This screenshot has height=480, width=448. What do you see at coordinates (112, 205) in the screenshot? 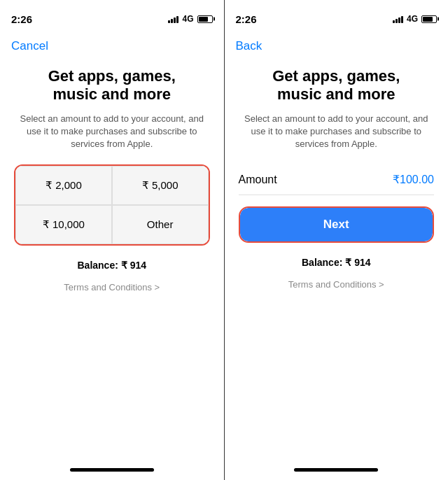
I see `amount-grid: ₹ 2,000 ₹ 5,000 ₹ 10,000 Other` at bounding box center [112, 205].